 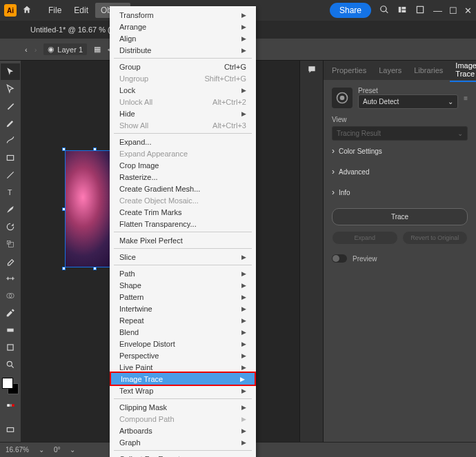 What do you see at coordinates (183, 343) in the screenshot?
I see `menu-item-envelope-distort: Envelope Distort▶` at bounding box center [183, 343].